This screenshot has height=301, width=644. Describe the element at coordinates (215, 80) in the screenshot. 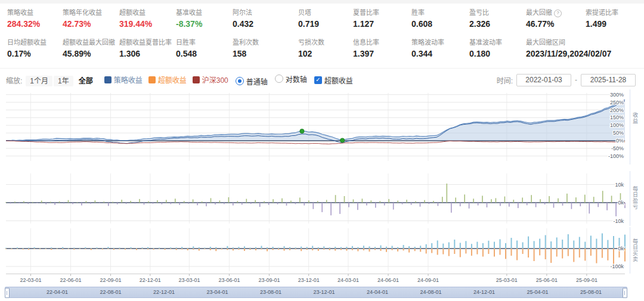

I see `legend-label: 沪深300` at that location.